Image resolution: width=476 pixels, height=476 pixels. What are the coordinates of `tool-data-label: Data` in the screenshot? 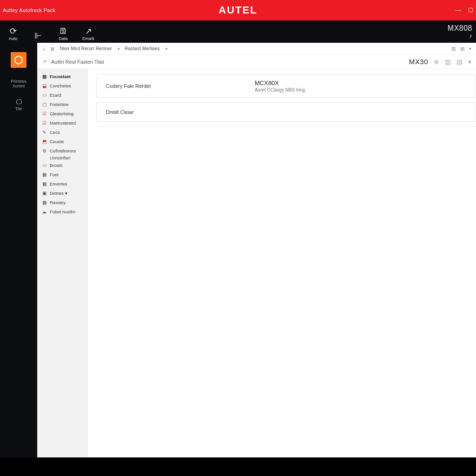 It's located at (63, 39).